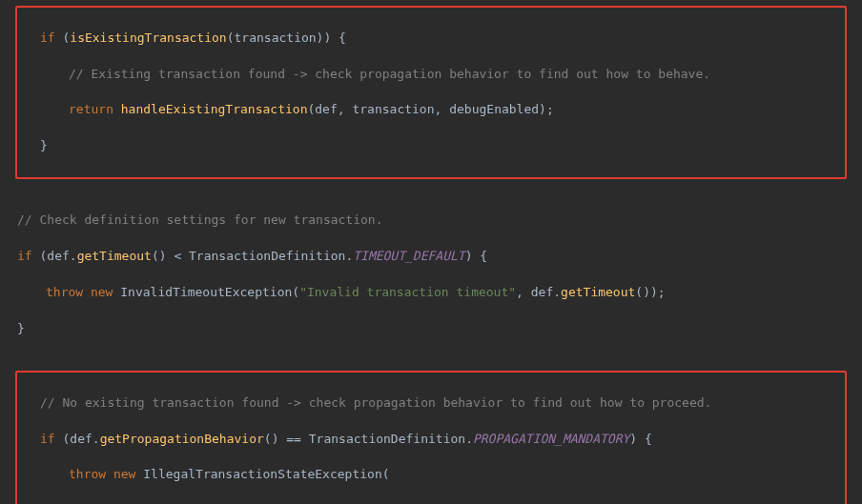 The height and width of the screenshot is (504, 862). I want to click on ident: , def., so click(538, 292).